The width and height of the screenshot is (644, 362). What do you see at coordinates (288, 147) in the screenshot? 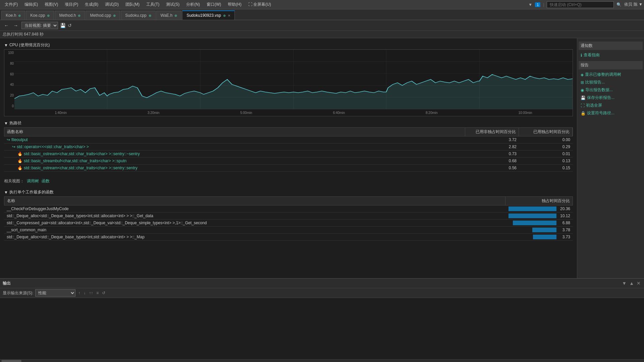
I see `hotpath-row-1: ↪ std::operator<<<std::char_traits<char>…` at bounding box center [288, 147].